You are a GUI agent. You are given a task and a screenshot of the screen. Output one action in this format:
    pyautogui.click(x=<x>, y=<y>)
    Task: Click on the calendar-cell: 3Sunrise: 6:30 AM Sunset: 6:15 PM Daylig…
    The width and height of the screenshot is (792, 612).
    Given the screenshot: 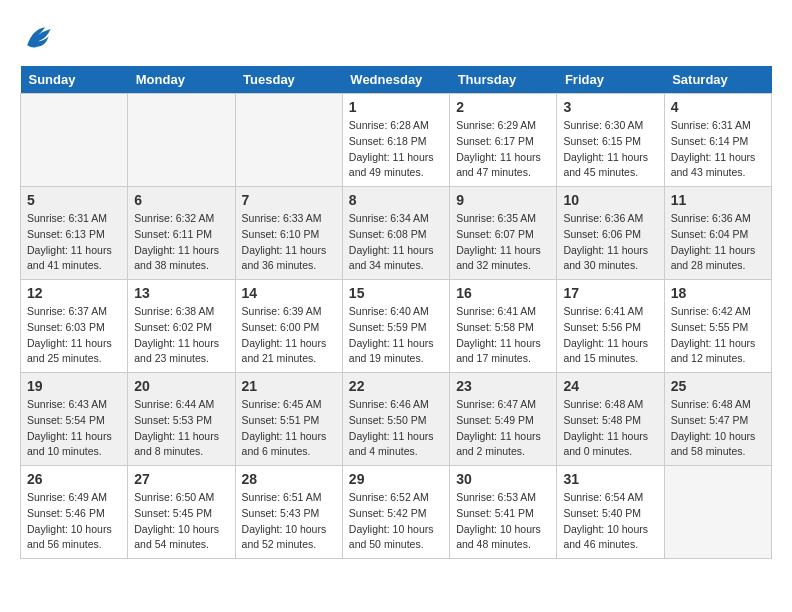 What is the action you would take?
    pyautogui.click(x=610, y=140)
    